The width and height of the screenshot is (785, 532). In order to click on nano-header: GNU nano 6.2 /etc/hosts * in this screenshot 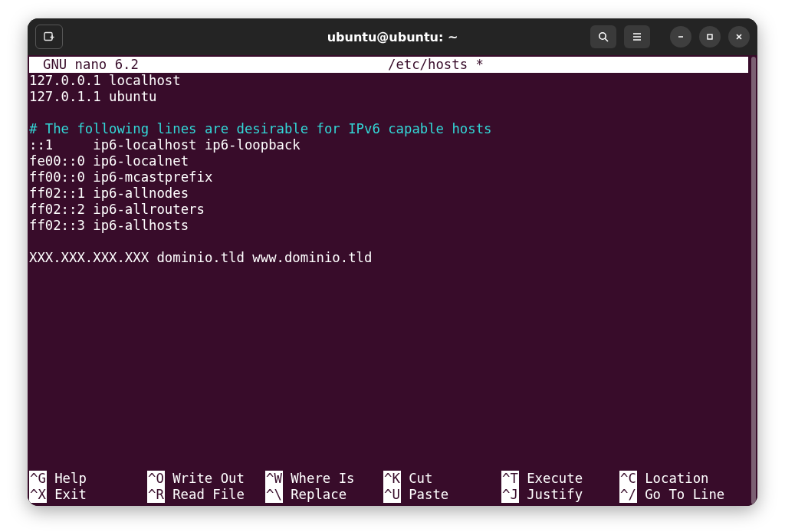, I will do `click(389, 64)`.